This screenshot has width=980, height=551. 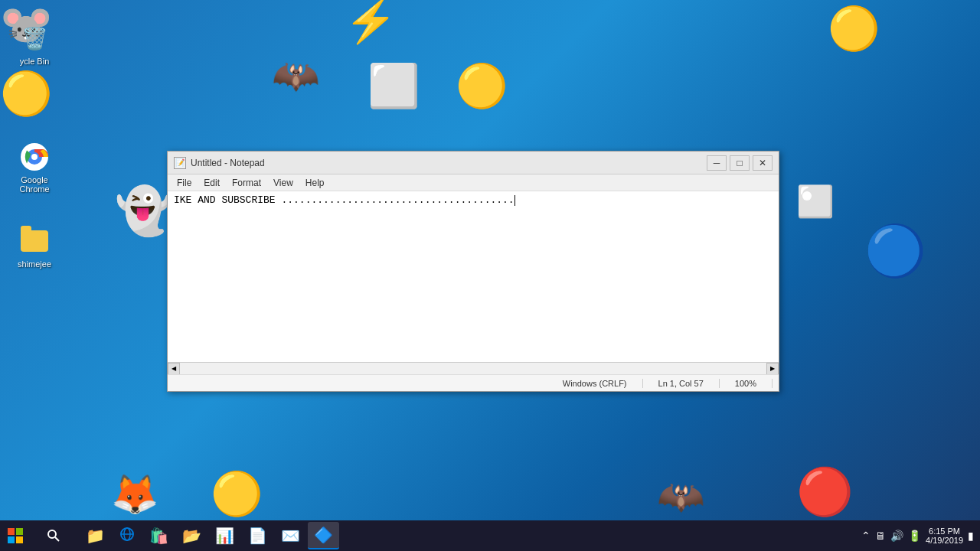 I want to click on pokemon-bottom-right: 🦇, so click(x=681, y=497).